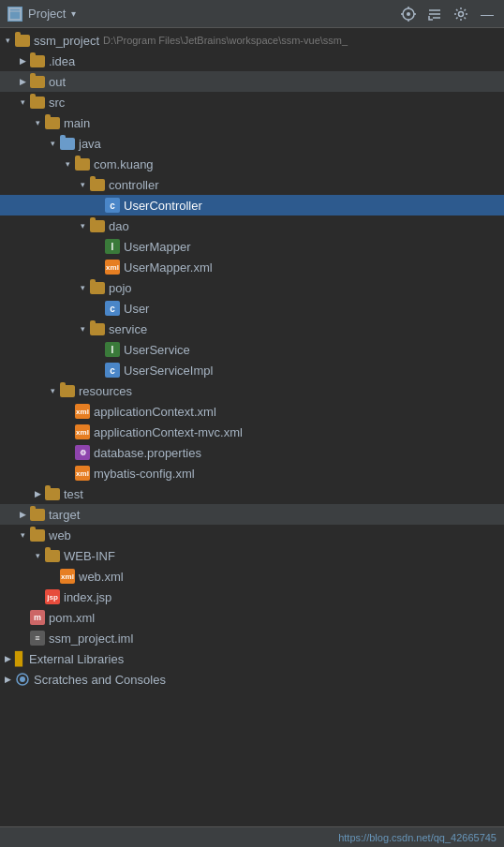  Describe the element at coordinates (252, 102) in the screenshot. I see `tree-item-src: ▾src` at that location.